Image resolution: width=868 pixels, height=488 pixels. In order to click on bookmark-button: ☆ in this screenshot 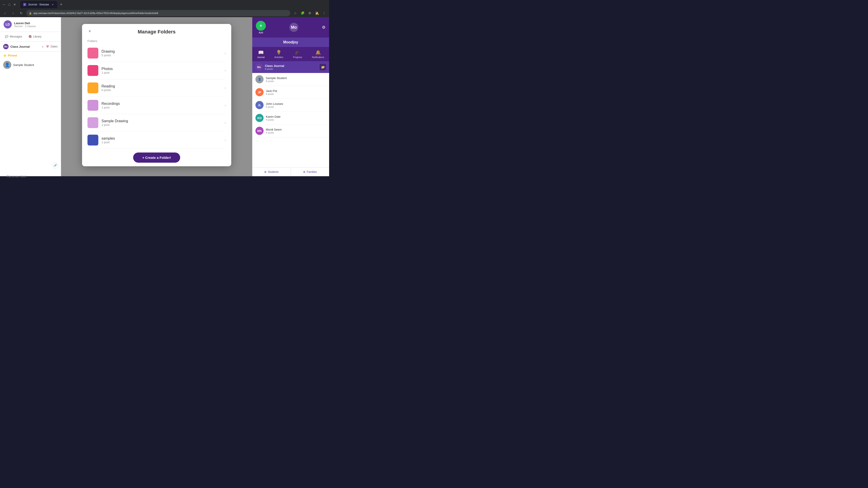, I will do `click(295, 13)`.